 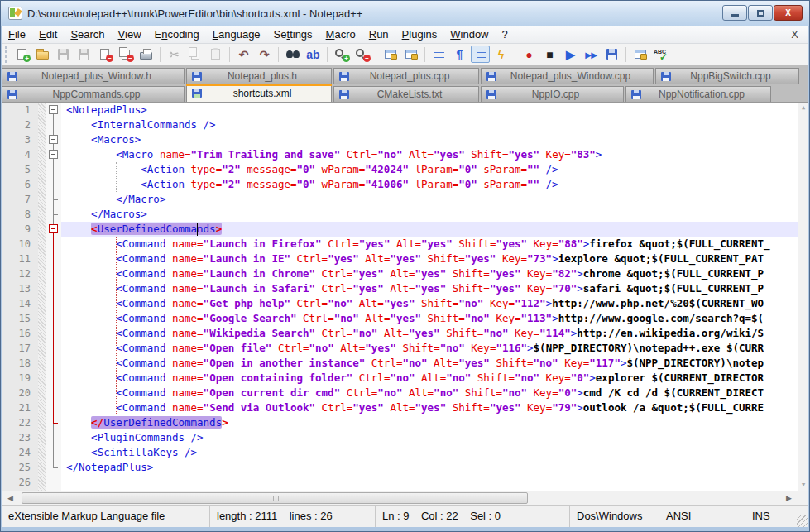 I want to click on toolbar-undo-button: ↶, so click(x=243, y=55).